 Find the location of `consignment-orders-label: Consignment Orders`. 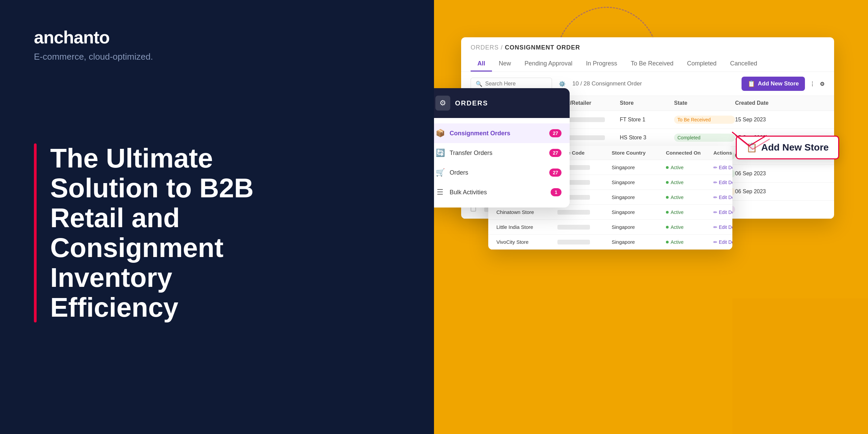

consignment-orders-label: Consignment Orders is located at coordinates (497, 134).